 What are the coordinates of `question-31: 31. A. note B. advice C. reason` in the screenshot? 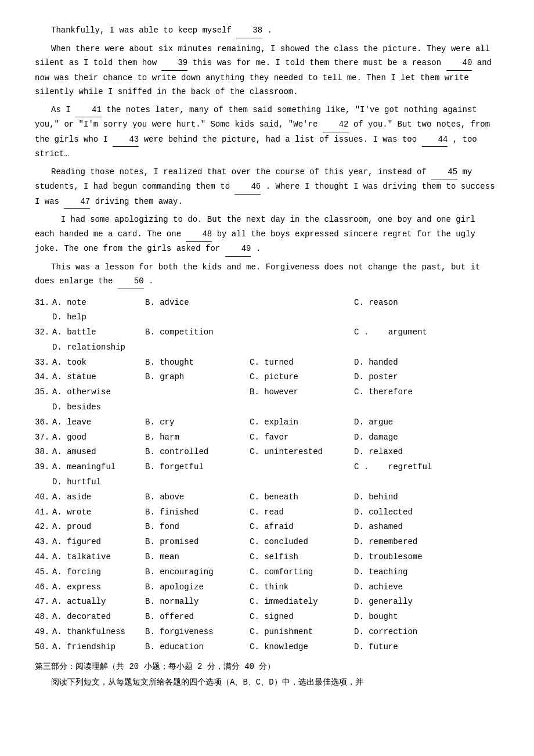 It's located at (267, 303).